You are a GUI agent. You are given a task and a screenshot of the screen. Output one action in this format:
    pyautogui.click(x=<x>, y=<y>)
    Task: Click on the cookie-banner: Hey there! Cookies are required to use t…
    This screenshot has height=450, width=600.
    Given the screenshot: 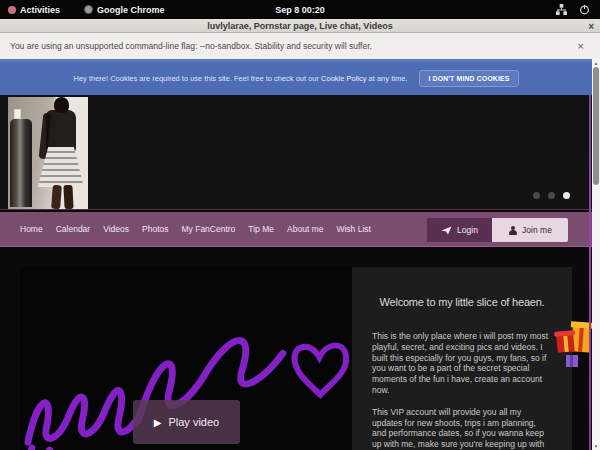 What is the action you would take?
    pyautogui.click(x=296, y=77)
    